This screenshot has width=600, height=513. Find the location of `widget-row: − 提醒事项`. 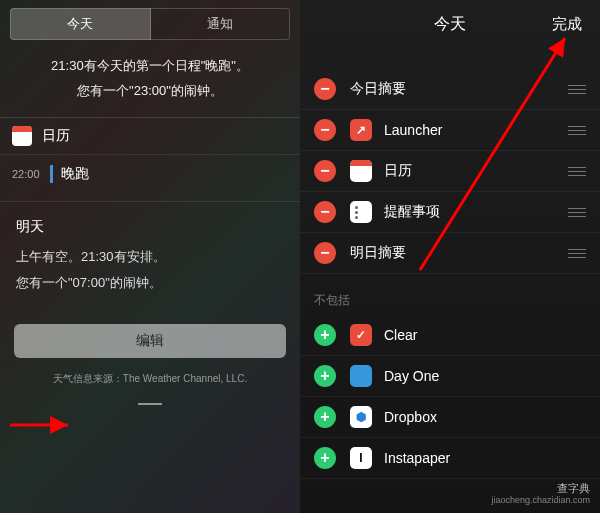

widget-row: − 提醒事项 is located at coordinates (450, 212).